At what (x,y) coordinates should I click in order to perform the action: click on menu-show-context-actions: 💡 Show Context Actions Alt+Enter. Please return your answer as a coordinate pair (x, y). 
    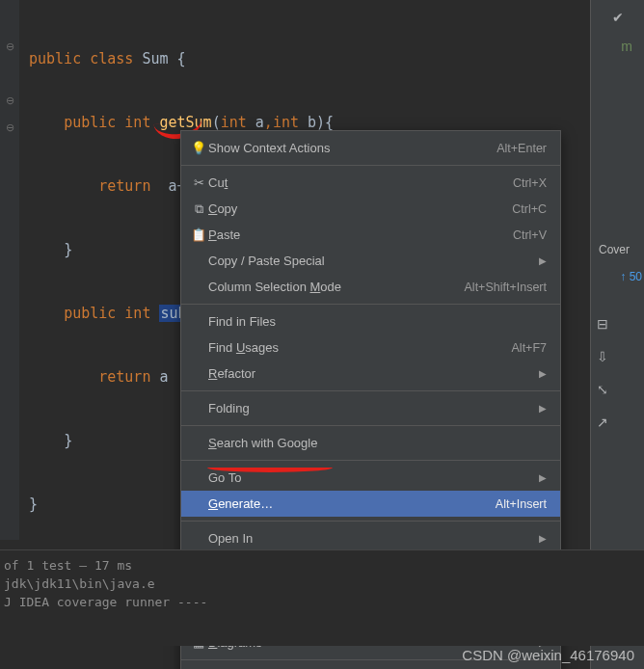
    Looking at the image, I should click on (370, 148).